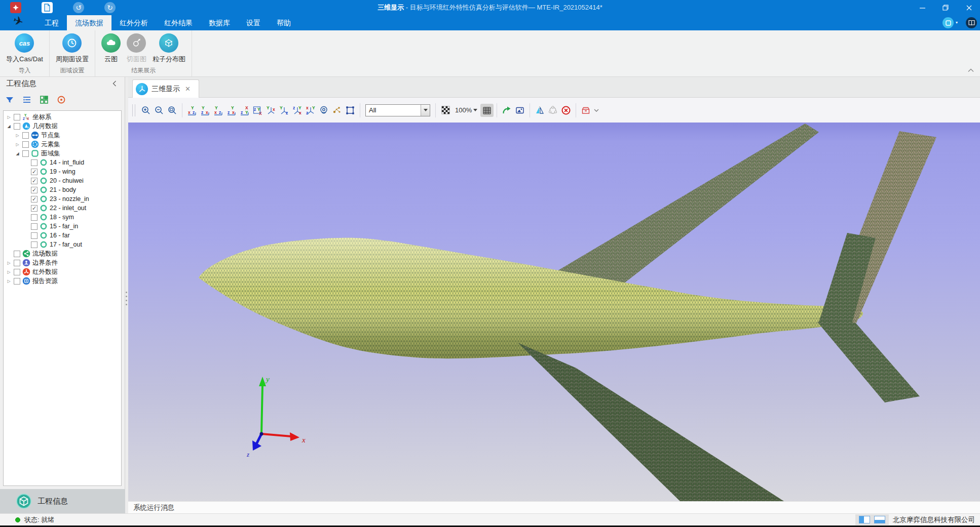  What do you see at coordinates (62, 181) in the screenshot?
I see `tree-row-7: ✓20 - chuiwei` at bounding box center [62, 181].